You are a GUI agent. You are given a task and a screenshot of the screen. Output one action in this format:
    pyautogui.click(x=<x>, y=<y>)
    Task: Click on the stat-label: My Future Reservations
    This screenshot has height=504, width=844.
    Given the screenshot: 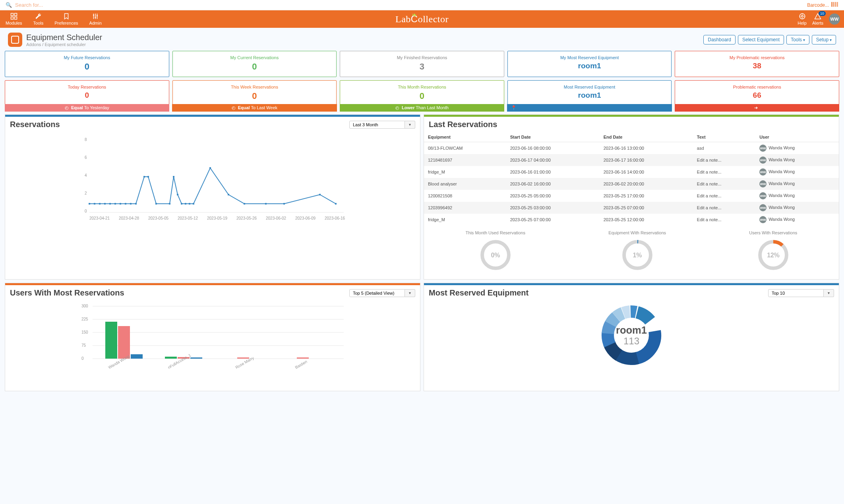 What is the action you would take?
    pyautogui.click(x=87, y=58)
    